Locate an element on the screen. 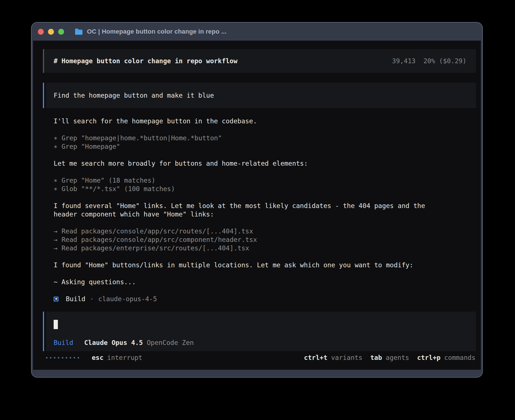 The height and width of the screenshot is (420, 515). agent-name: Build is located at coordinates (76, 299).